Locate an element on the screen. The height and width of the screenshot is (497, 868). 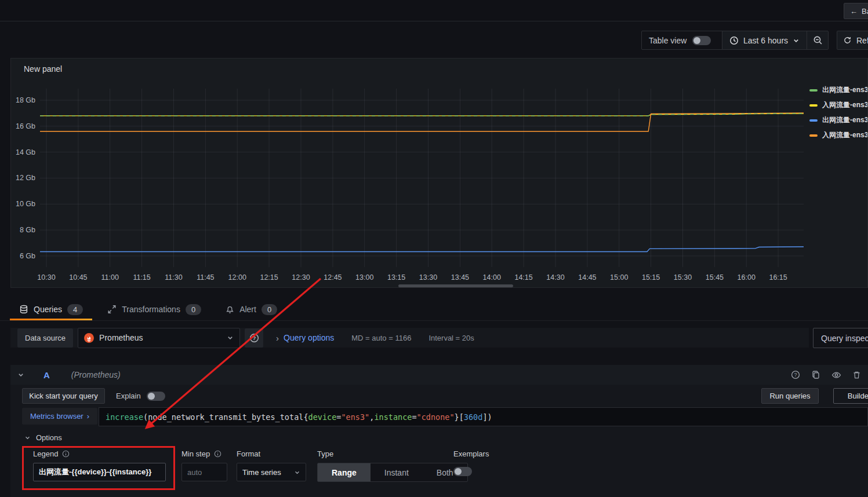
explain-label: Explain is located at coordinates (129, 396).